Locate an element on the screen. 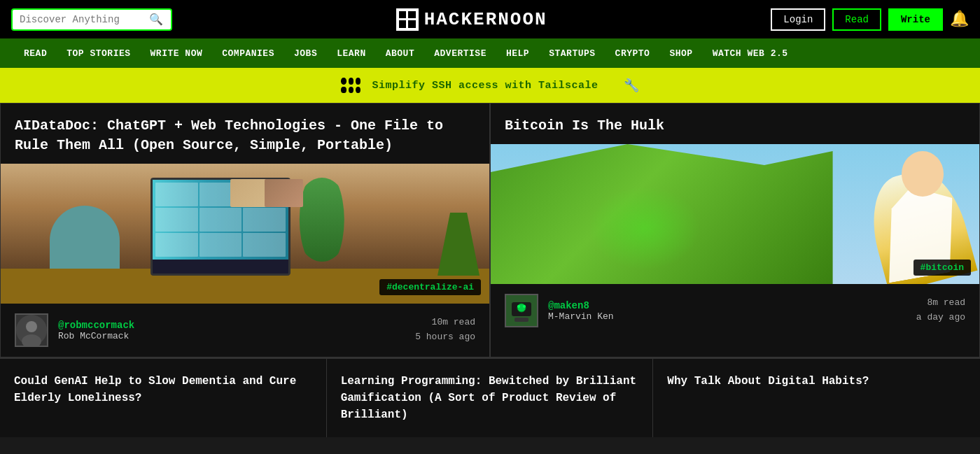  nav-item-write-now: WRITE NOW is located at coordinates (176, 53).